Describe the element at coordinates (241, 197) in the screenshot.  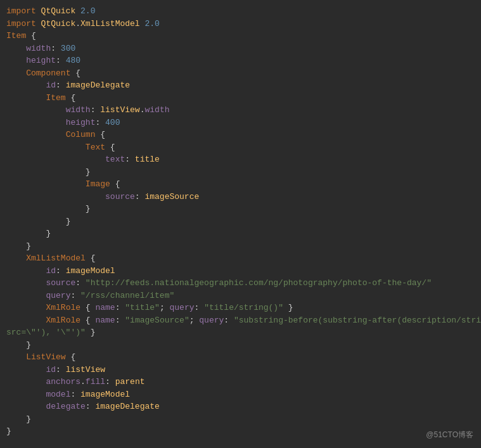
I see `code-line: source: imageSource` at that location.